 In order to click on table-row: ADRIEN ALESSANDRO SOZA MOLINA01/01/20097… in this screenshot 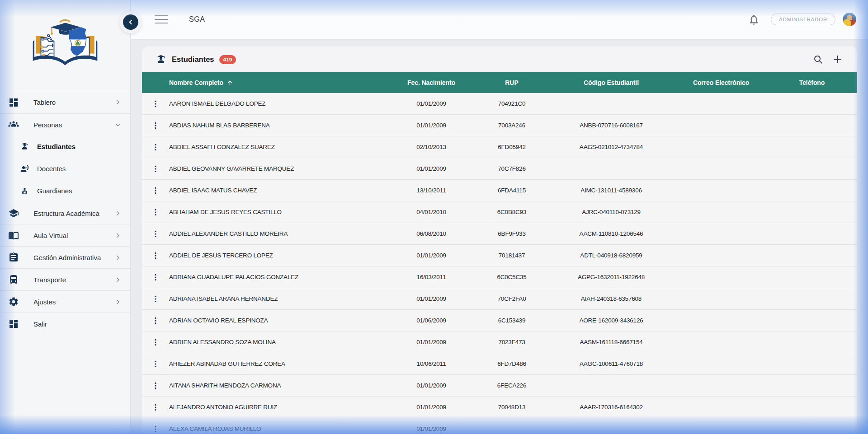, I will do `click(500, 342)`.